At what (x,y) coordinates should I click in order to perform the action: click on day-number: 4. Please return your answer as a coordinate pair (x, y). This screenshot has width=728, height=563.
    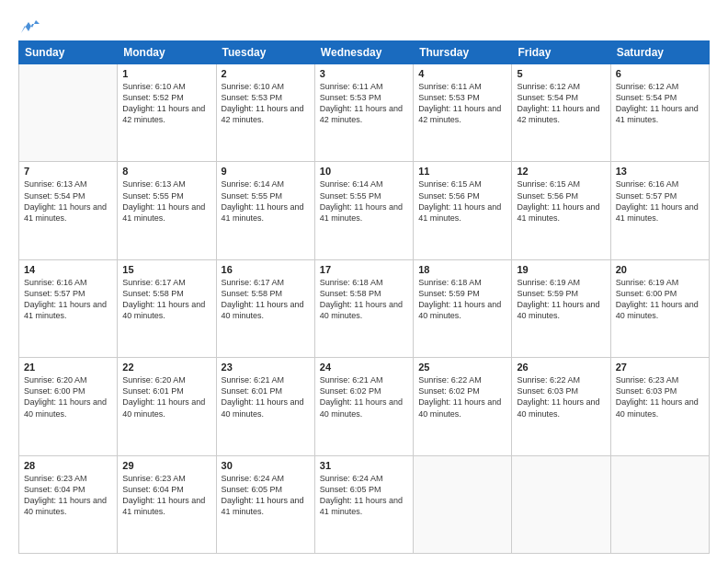
    Looking at the image, I should click on (462, 74).